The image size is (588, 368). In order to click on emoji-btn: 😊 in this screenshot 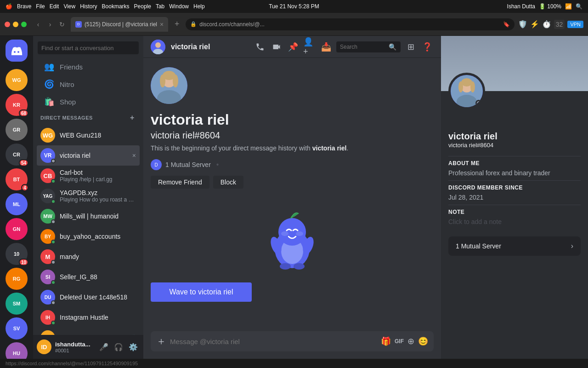, I will do `click(423, 341)`.